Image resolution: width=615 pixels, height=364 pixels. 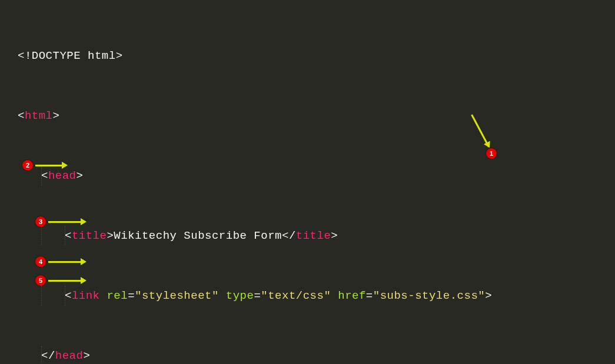 I want to click on code-line: </head>, so click(x=317, y=355).